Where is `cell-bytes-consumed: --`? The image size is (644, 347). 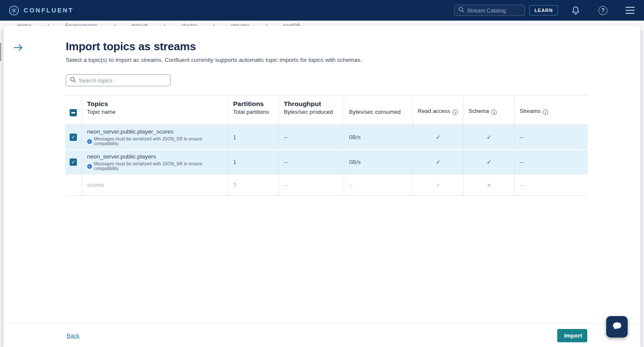
cell-bytes-consumed: -- is located at coordinates (378, 185).